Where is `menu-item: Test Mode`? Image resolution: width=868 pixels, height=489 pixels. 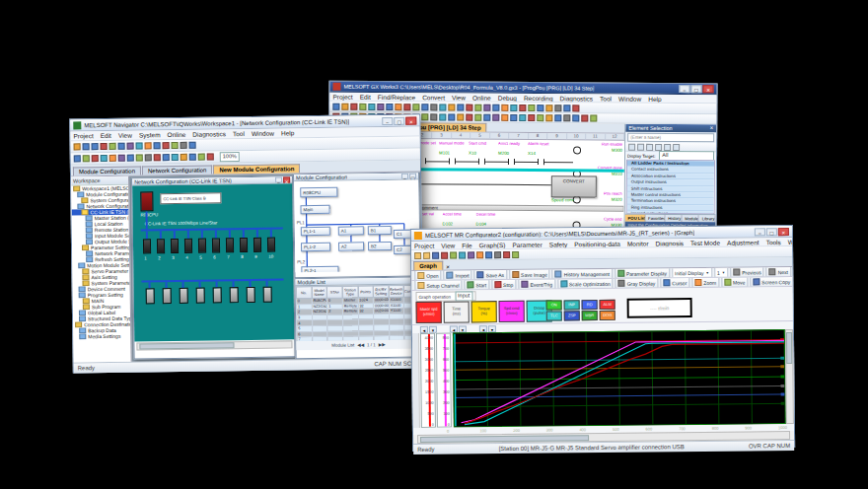 menu-item: Test Mode is located at coordinates (705, 243).